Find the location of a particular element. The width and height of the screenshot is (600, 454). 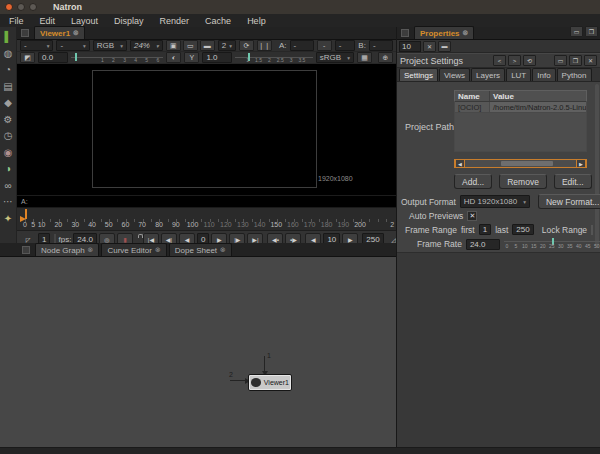

frame-range-first-field: 1 is located at coordinates (485, 230).